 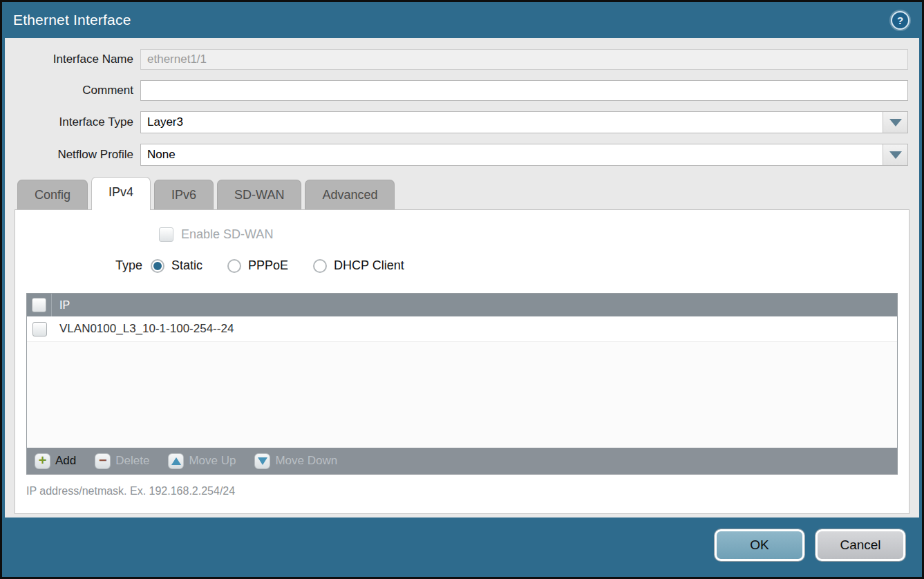 I want to click on enable-sdwan-checkbox, so click(x=166, y=235).